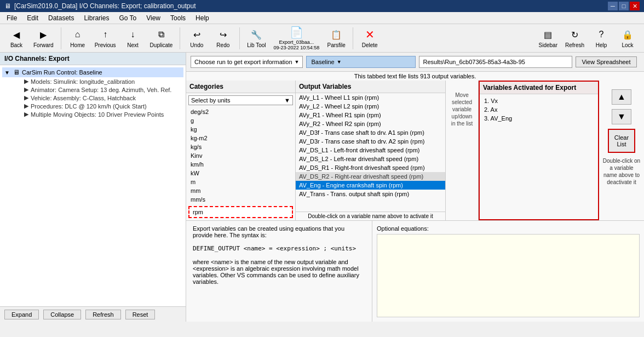  What do you see at coordinates (241, 112) in the screenshot?
I see `cat-item-deg-s2: deg/s2` at bounding box center [241, 112].